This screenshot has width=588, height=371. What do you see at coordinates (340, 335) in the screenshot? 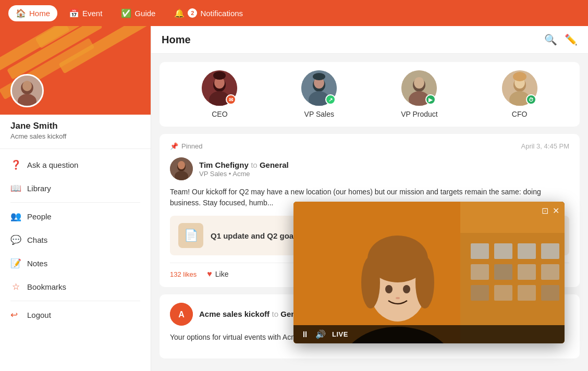
I see `live-badge: LIVE` at bounding box center [340, 335].